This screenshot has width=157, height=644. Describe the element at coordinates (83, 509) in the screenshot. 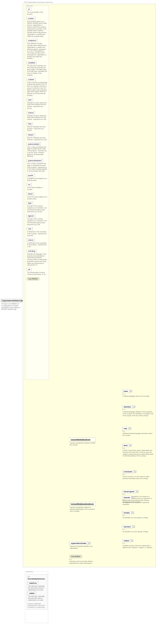

I see `concept-relationships-group-note: A group of properites required to indica…` at that location.